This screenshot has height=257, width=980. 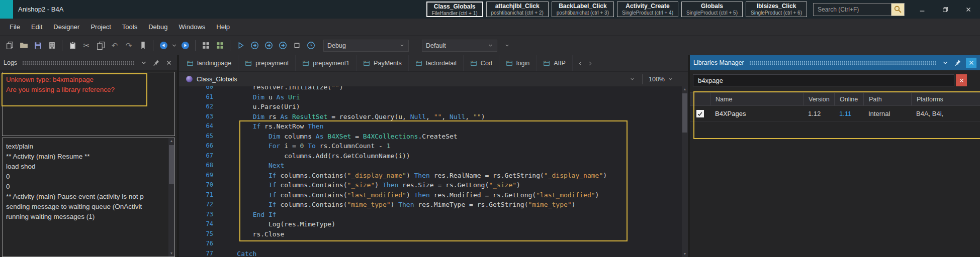 What do you see at coordinates (581, 63) in the screenshot?
I see `tab-scroll-left-icon` at bounding box center [581, 63].